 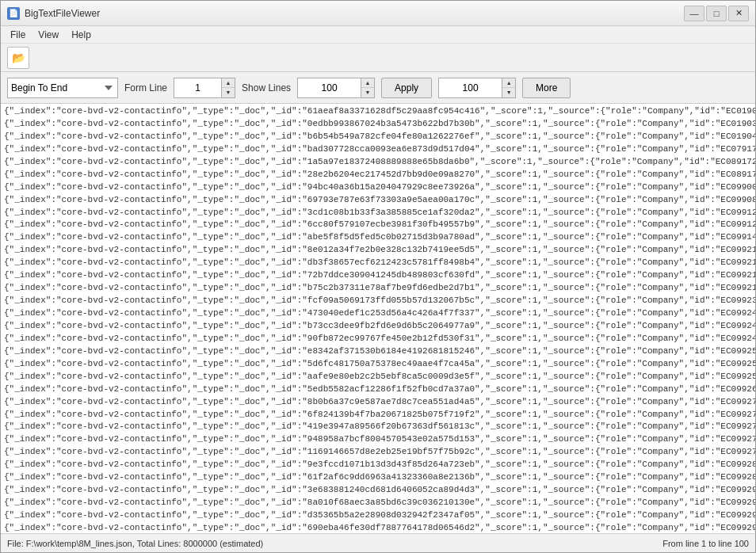 What do you see at coordinates (336, 88) in the screenshot?
I see `show-lines-spinner: 100 ▲ ▼` at bounding box center [336, 88].